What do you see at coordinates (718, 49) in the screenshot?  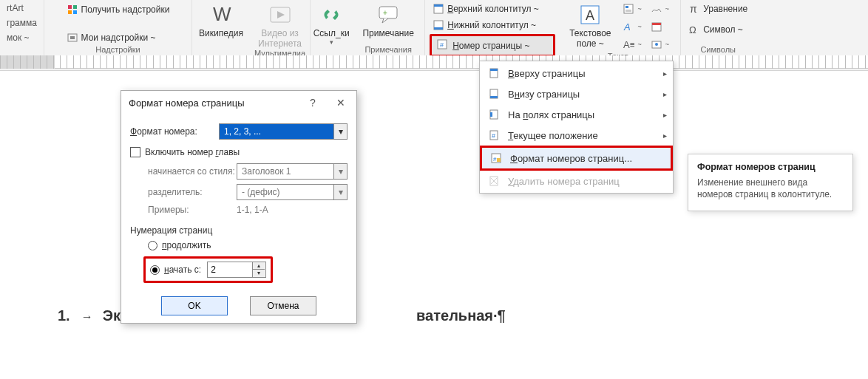 I see `group-label: Символы` at bounding box center [718, 49].